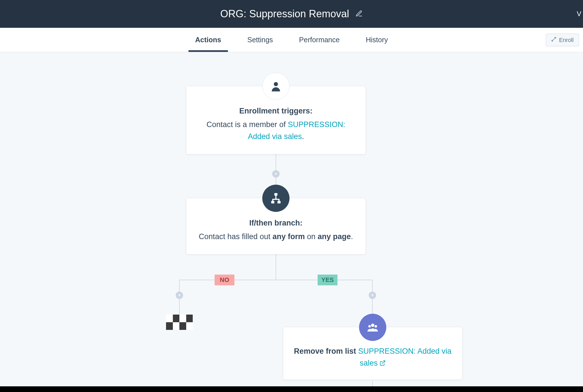 The height and width of the screenshot is (392, 583). Describe the element at coordinates (276, 120) in the screenshot. I see `enrollment-trigger-card: Enrollment triggers: Contact is a member…` at that location.